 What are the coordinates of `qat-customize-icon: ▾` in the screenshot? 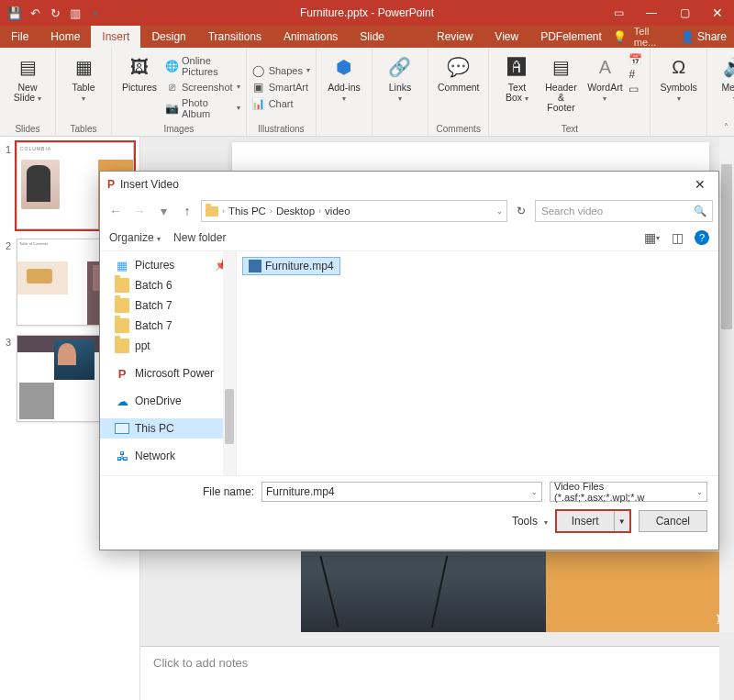 It's located at (95, 13).